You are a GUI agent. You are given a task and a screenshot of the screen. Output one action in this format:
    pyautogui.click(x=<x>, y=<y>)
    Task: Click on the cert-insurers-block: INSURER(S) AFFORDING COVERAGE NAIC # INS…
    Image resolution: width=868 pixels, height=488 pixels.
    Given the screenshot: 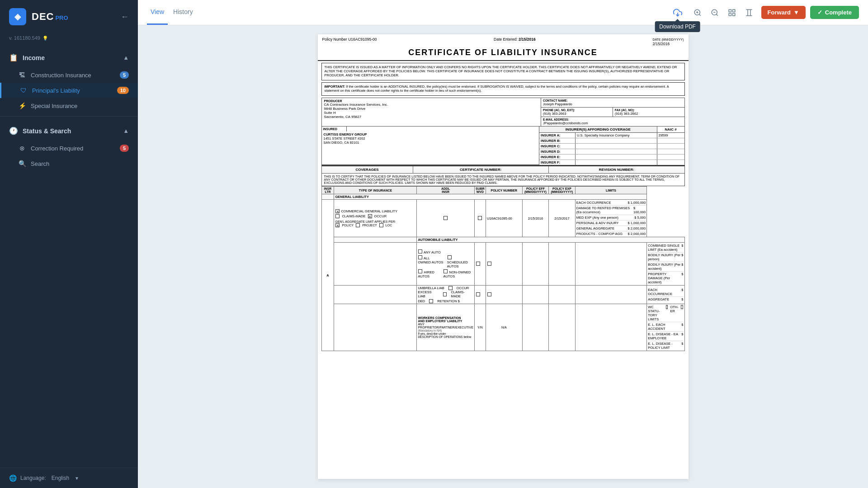 What is the action you would take?
    pyautogui.click(x=612, y=145)
    